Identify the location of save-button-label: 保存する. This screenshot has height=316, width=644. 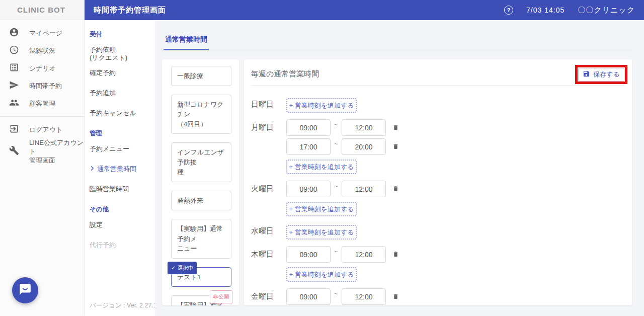
(607, 74).